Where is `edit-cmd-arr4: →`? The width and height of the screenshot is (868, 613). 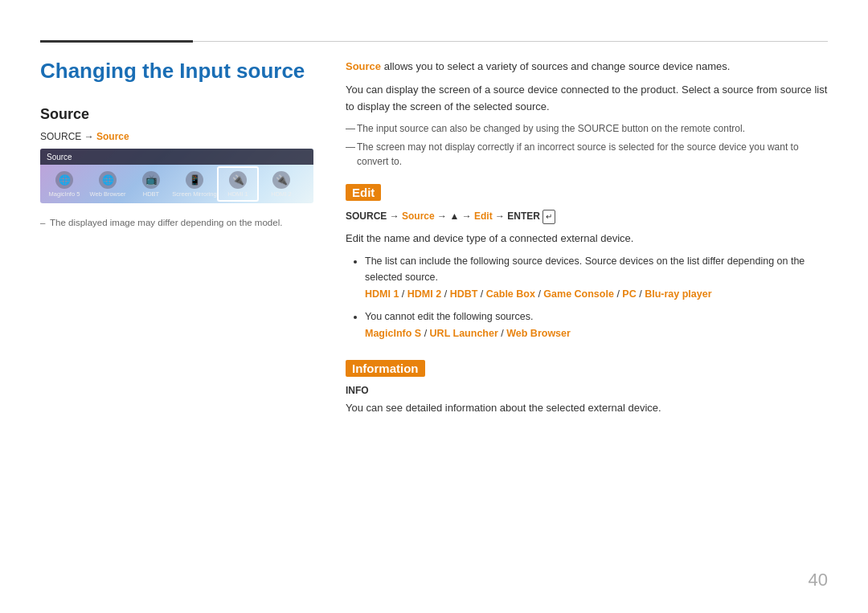
edit-cmd-arr4: → is located at coordinates (502, 216).